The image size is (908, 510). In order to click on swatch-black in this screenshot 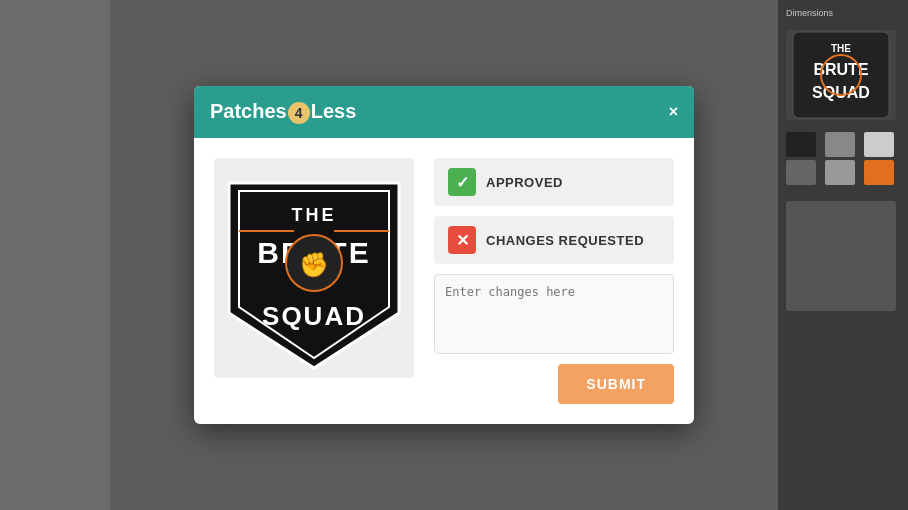, I will do `click(801, 144)`.